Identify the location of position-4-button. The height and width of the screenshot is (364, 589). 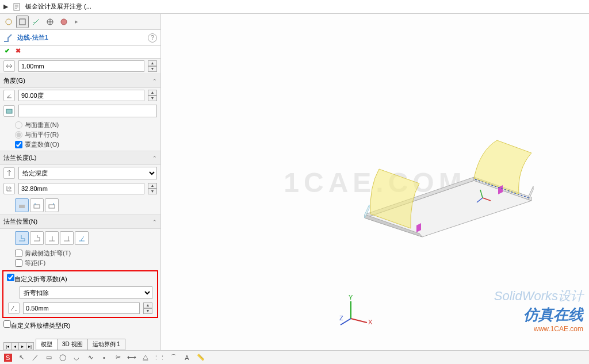
(67, 238).